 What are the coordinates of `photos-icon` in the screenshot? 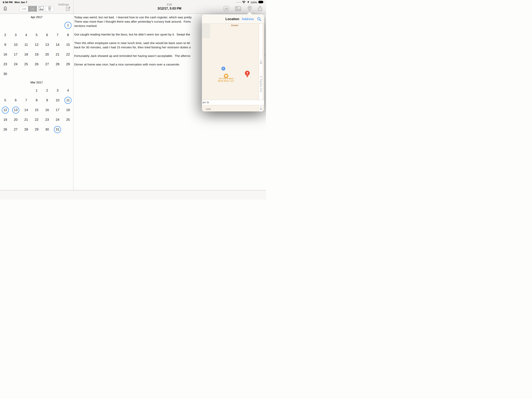 It's located at (41, 9).